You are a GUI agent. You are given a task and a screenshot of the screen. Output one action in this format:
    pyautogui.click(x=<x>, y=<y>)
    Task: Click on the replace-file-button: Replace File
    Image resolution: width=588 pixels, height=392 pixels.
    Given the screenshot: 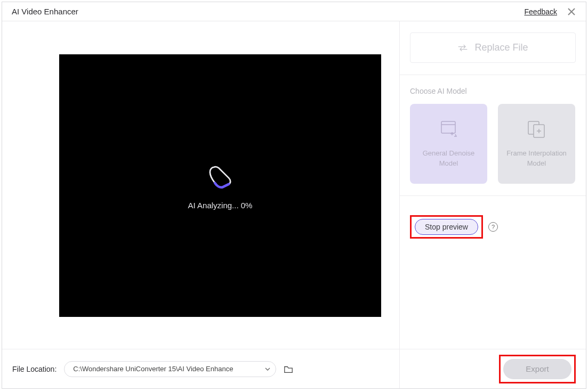 What is the action you would take?
    pyautogui.click(x=493, y=48)
    